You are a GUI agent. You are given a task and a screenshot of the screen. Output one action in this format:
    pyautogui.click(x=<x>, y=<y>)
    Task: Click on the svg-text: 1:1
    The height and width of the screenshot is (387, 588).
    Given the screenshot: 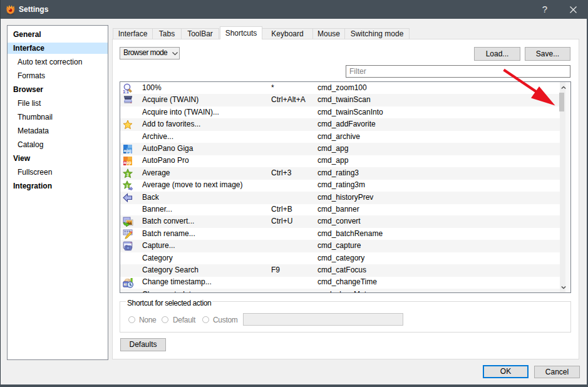 What is the action you would take?
    pyautogui.click(x=126, y=91)
    